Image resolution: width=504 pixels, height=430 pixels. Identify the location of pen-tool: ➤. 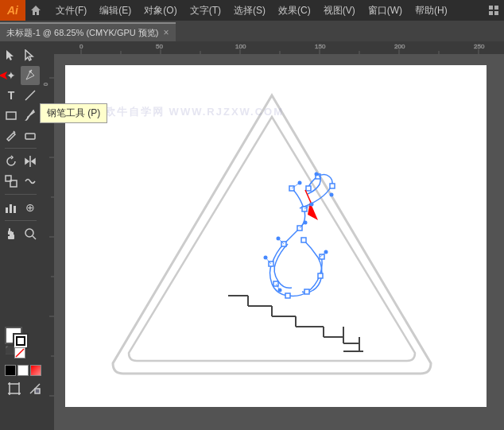
(30, 76).